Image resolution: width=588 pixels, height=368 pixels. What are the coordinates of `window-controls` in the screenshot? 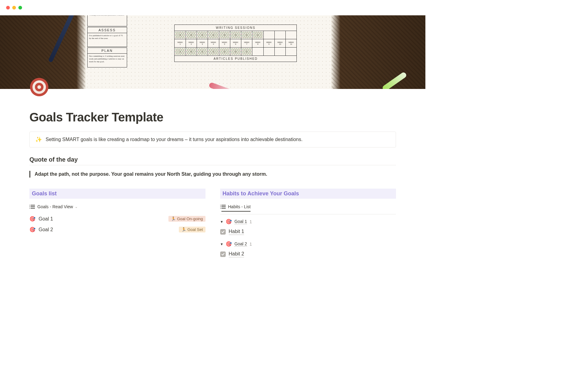 It's located at (213, 8).